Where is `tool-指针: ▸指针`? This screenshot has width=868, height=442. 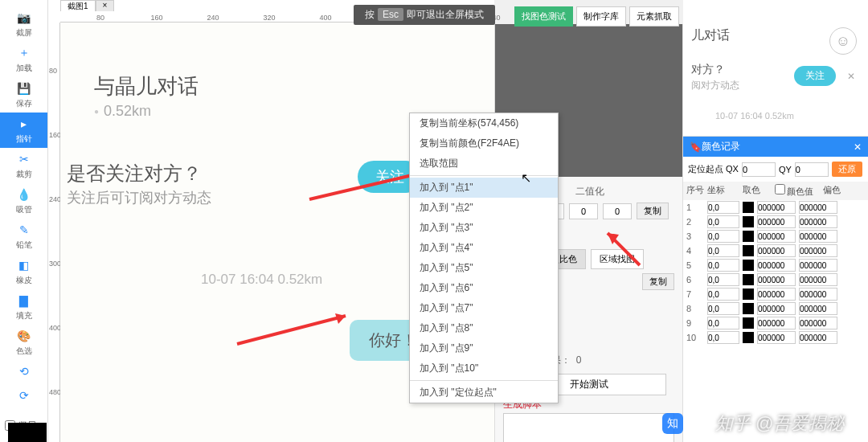
tool-指针: ▸指针 is located at coordinates (24, 130).